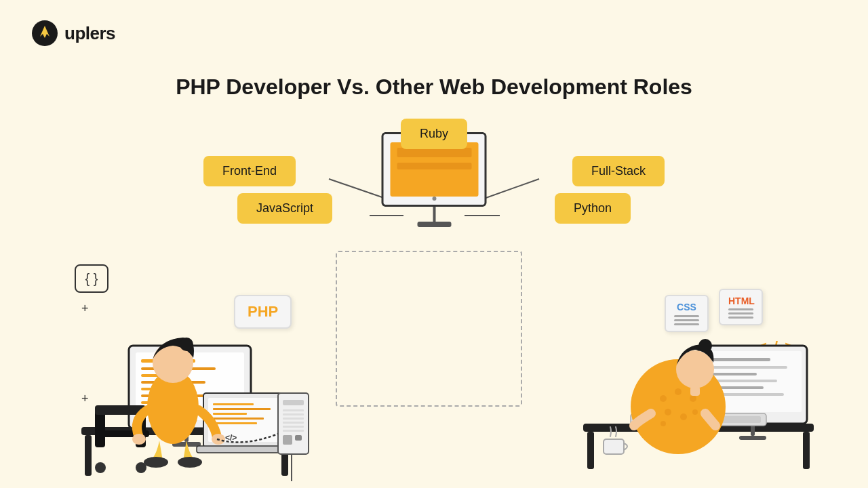 This screenshot has width=868, height=488. I want to click on monitor-base, so click(434, 224).